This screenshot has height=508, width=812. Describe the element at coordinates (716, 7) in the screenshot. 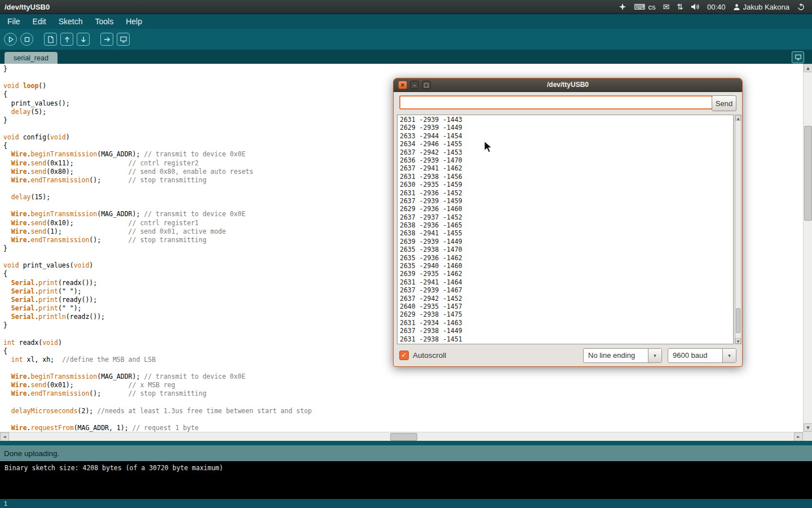

I see `clock: 00:40` at that location.